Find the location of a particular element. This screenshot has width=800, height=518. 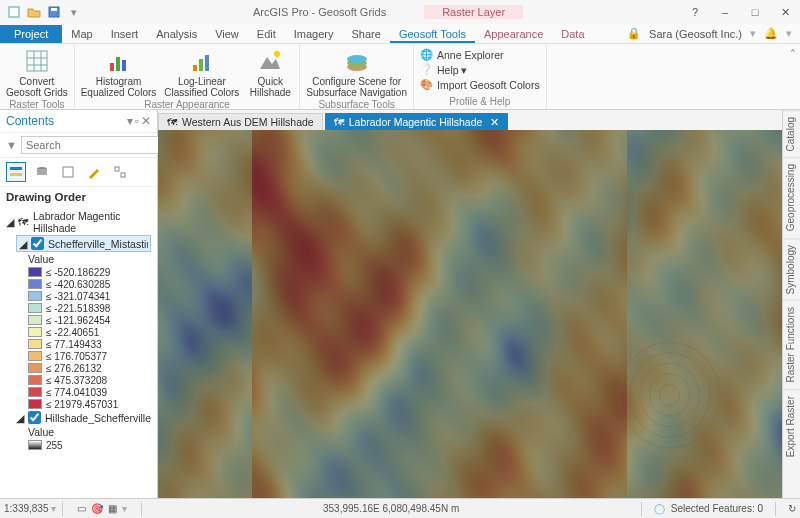

title-bar: ▾ ArcGIS Pro - Geosoft Grids Raster Laye… is located at coordinates (400, 12).